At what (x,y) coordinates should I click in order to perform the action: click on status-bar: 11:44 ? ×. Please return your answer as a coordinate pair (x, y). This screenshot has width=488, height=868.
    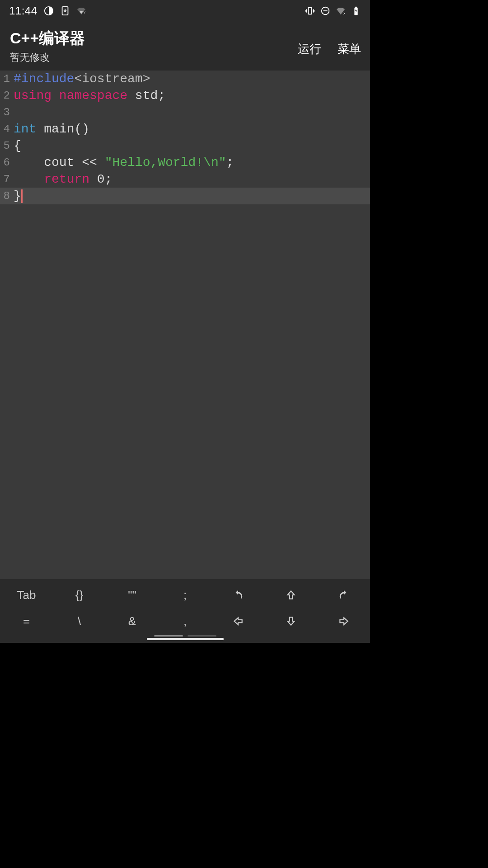
    Looking at the image, I should click on (185, 11).